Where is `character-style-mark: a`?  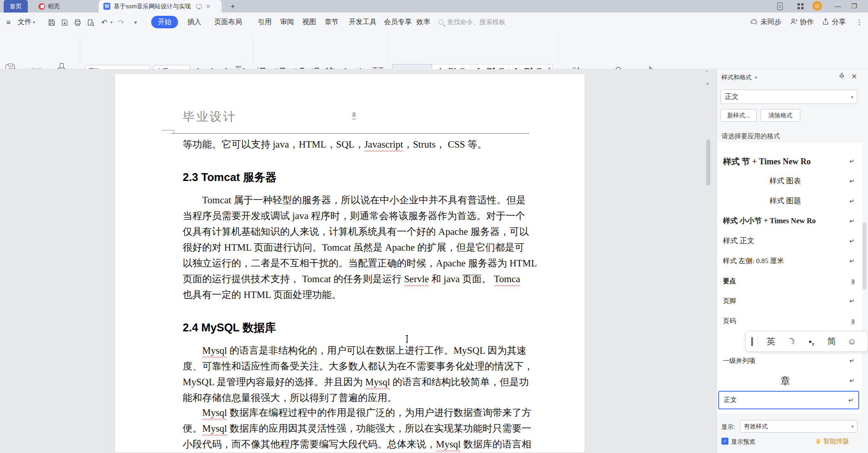
character-style-mark: a is located at coordinates (853, 321).